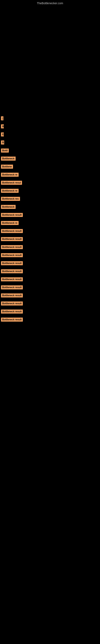 Image resolution: width=100 pixels, height=644 pixels. I want to click on list-item: E, so click(50, 136).